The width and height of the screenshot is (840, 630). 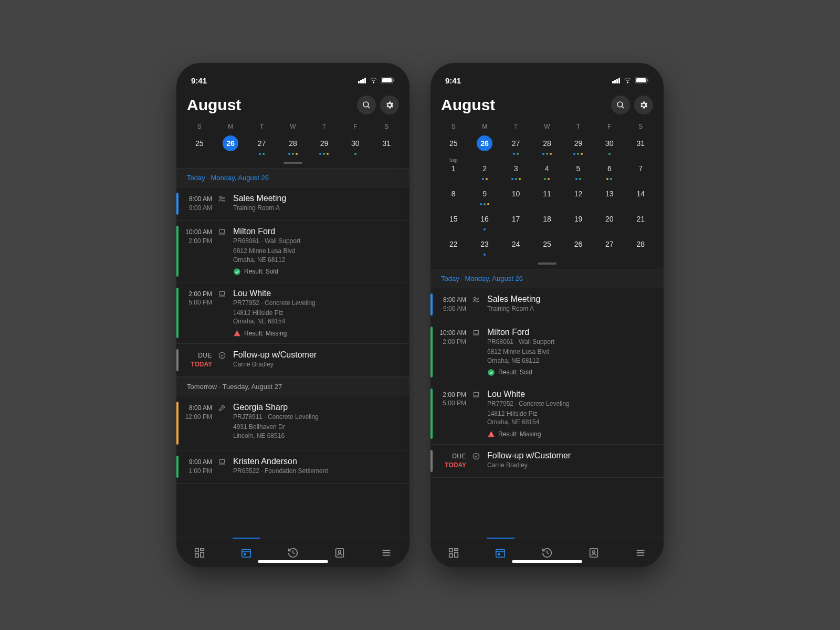 What do you see at coordinates (547, 196) in the screenshot?
I see `month-grid: 25262728293031Sep12345678910111213141516…` at bounding box center [547, 196].